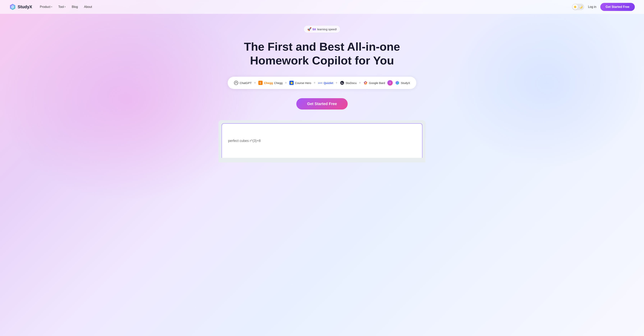  What do you see at coordinates (322, 54) in the screenshot?
I see `hero-title: The First and Best All-in-one Homework C…` at bounding box center [322, 54].